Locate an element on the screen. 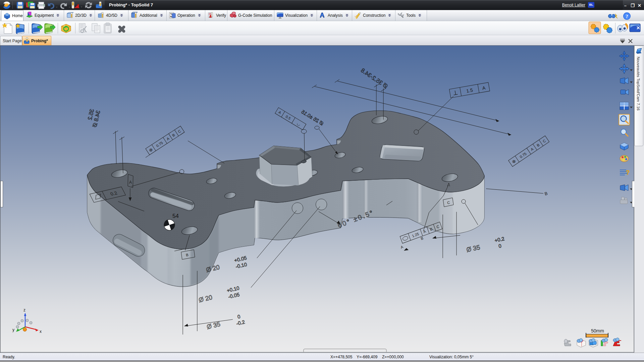 Image resolution: width=644 pixels, height=362 pixels. svg-text: 54 is located at coordinates (176, 216).